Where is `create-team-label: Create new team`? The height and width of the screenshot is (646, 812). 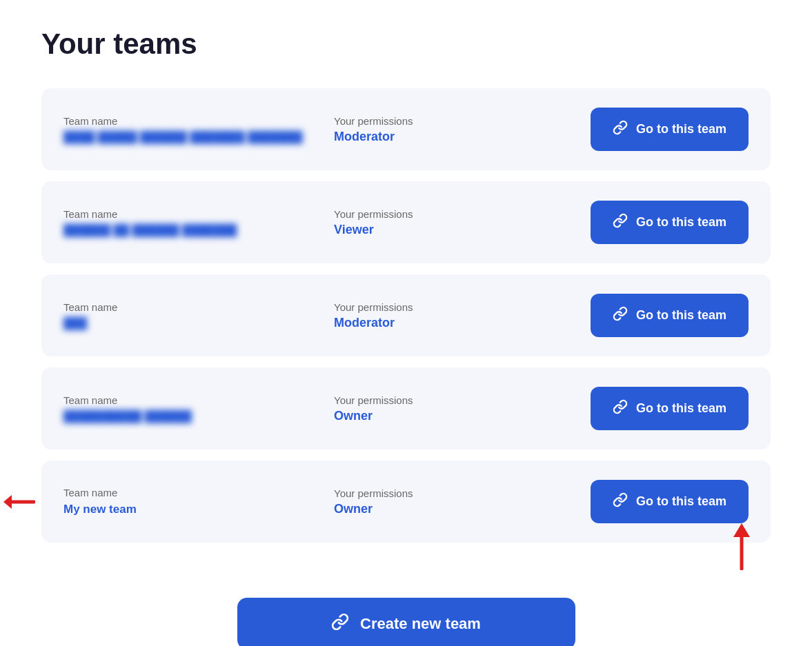 create-team-label: Create new team is located at coordinates (421, 624).